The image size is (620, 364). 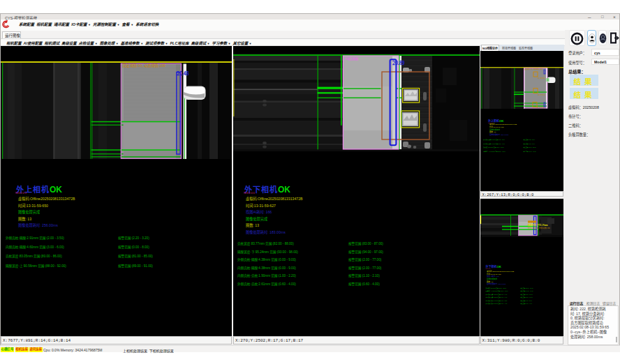 What do you see at coordinates (399, 63) in the screenshot?
I see `svg-text: 20.89` at bounding box center [399, 63].